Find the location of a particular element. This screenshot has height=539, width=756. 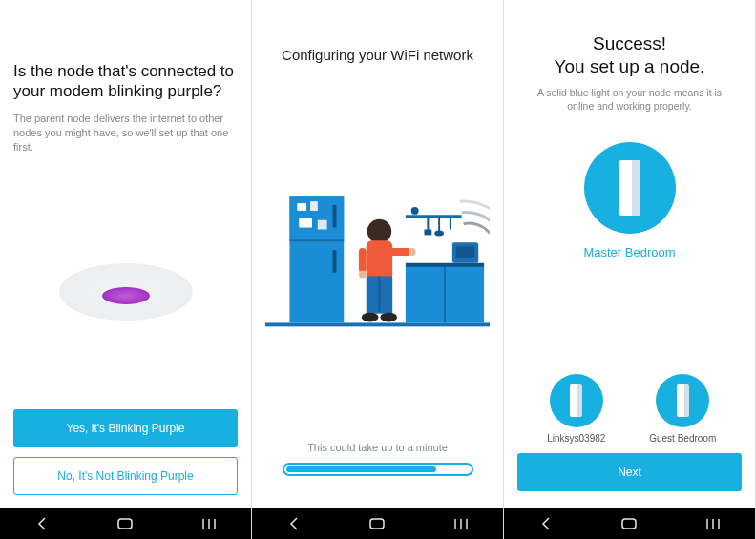

secondary-node: Linksys03982 is located at coordinates (577, 408).